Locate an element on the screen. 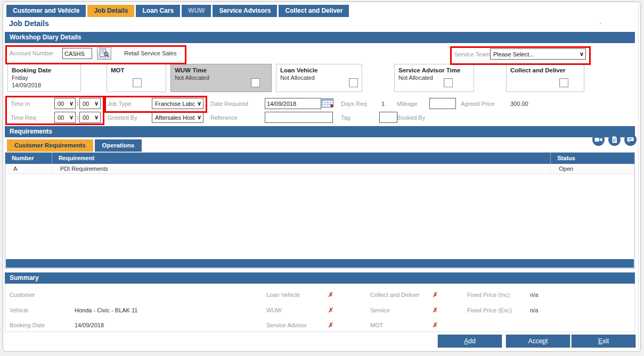 The image size is (644, 356). tab-customer-requirements: Customer Requirements is located at coordinates (50, 146).